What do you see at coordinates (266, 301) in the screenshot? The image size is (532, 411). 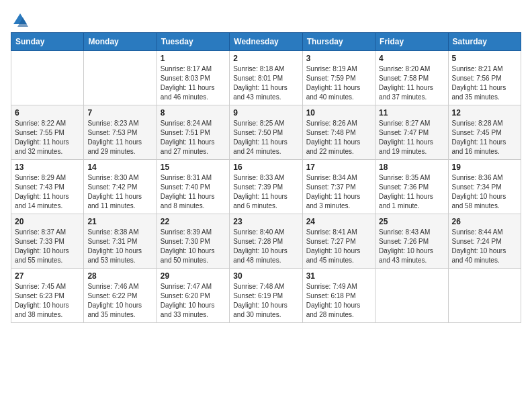 I see `day-info: Sunrise: 7:48 AMSunset: 6:19 PMDaylight:…` at bounding box center [266, 301].